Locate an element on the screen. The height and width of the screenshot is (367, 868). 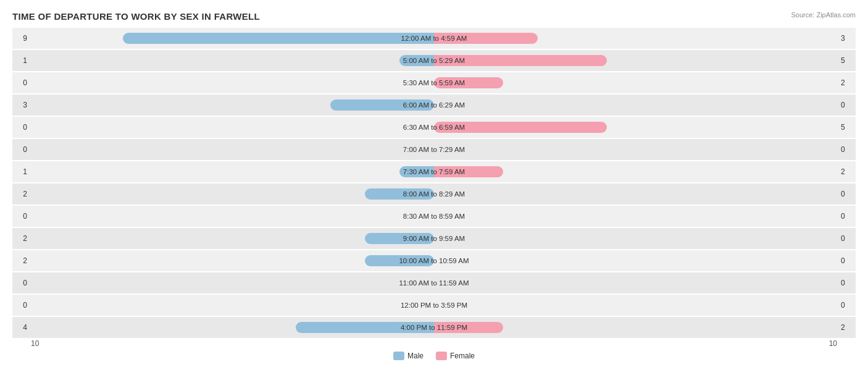
bars-center: 7:30 AM to 7:59 AM is located at coordinates (434, 172).